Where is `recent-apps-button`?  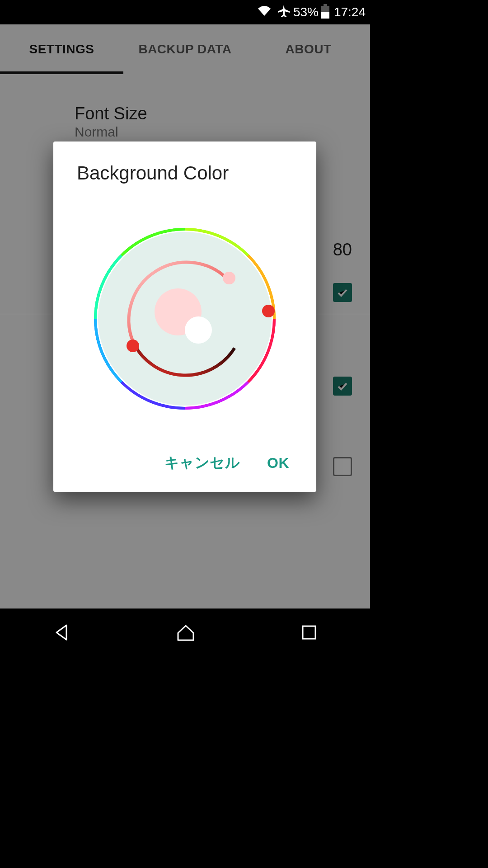 recent-apps-button is located at coordinates (309, 633).